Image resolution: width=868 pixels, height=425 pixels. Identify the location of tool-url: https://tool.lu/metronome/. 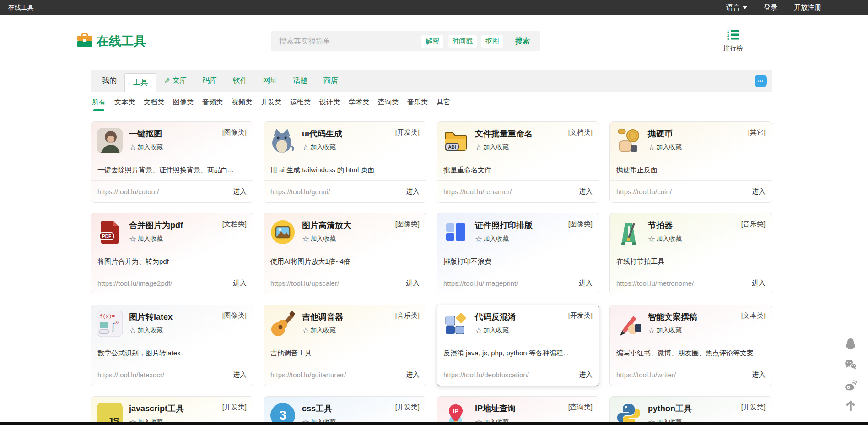
(655, 283).